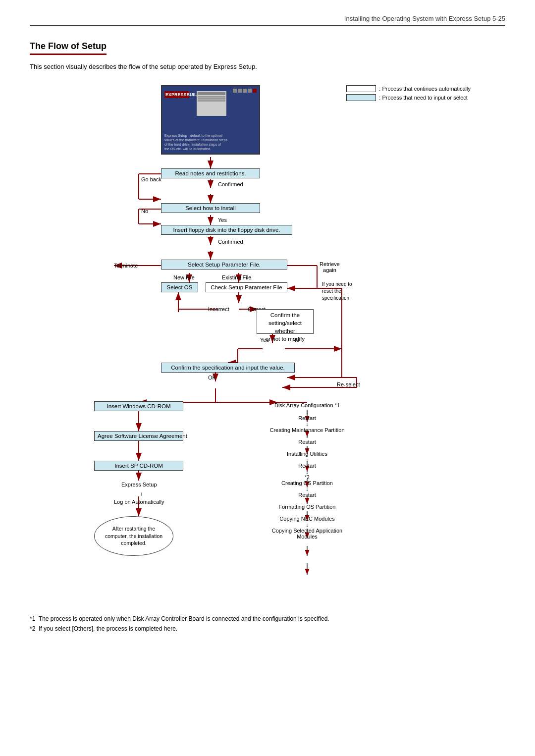 This screenshot has width=535, height=756. What do you see at coordinates (268, 619) in the screenshot?
I see `footnote-1: *1 The process is operated only when Dis…` at bounding box center [268, 619].